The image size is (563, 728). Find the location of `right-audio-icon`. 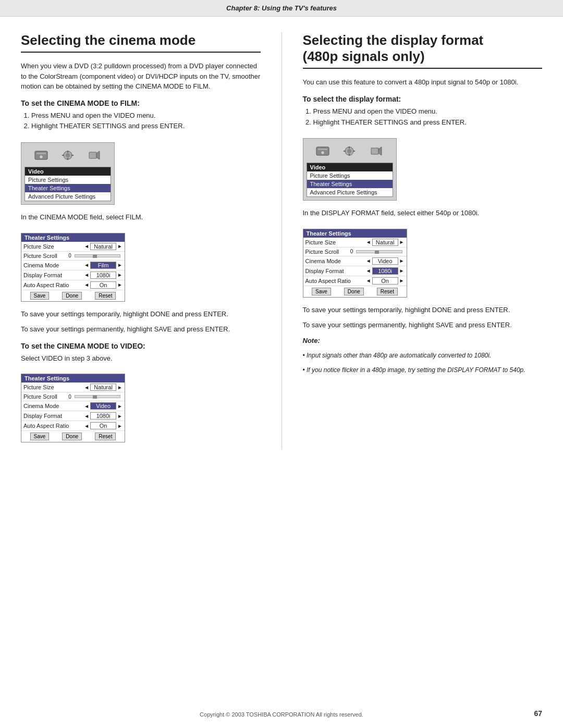

right-audio-icon is located at coordinates (376, 151).